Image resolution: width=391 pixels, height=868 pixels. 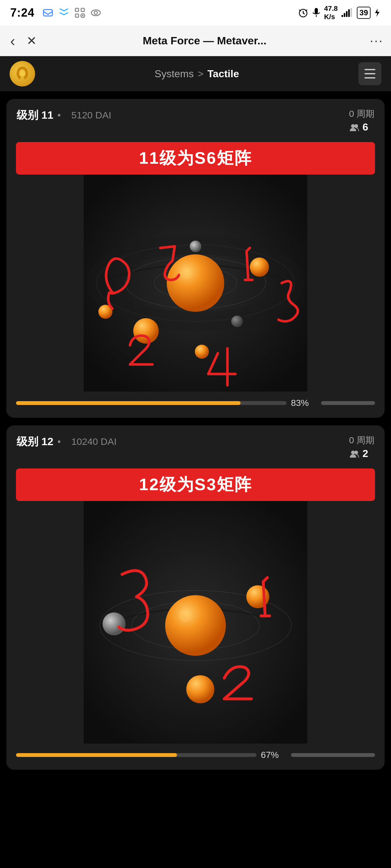 What do you see at coordinates (35, 442) in the screenshot?
I see `card2-level-text: 级别 12` at bounding box center [35, 442].